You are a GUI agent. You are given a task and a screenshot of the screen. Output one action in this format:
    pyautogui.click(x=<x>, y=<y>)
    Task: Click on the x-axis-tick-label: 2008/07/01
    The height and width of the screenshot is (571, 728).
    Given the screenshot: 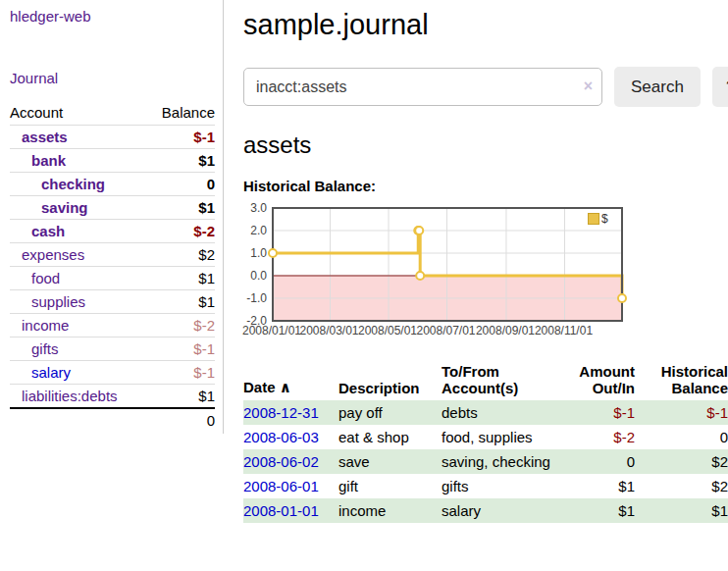 What is the action you would take?
    pyautogui.click(x=445, y=331)
    